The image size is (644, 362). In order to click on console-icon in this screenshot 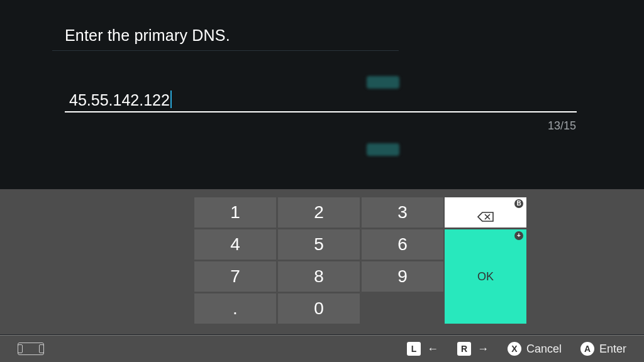, I will do `click(31, 349)`.